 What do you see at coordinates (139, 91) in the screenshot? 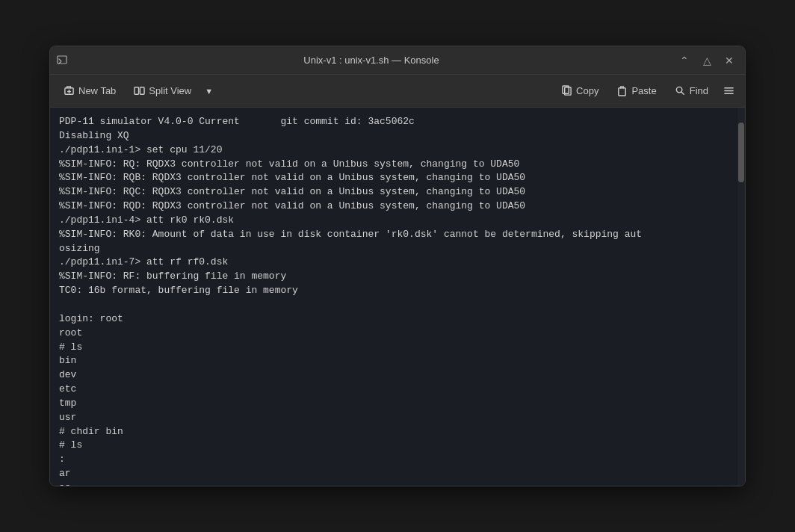
I see `split-view-icon` at bounding box center [139, 91].